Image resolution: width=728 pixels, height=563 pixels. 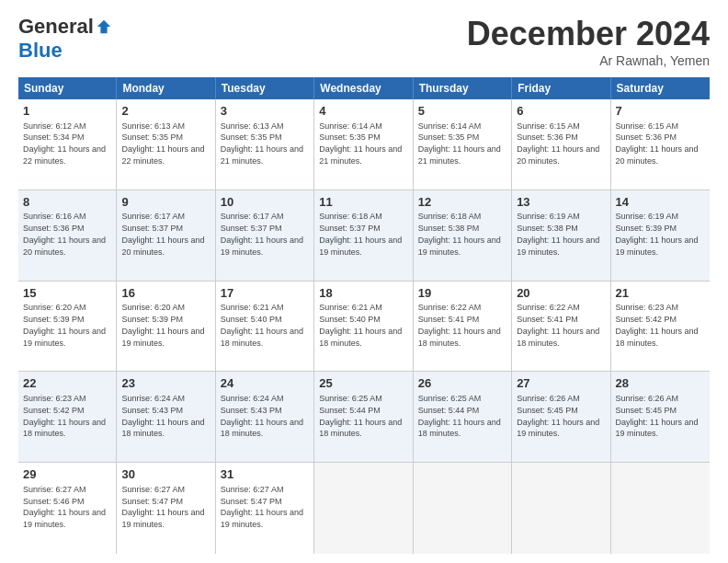 What do you see at coordinates (660, 327) in the screenshot?
I see `cal-cell-w3-d7: 21Sunrise: 6:23 AMSunset: 5:42 PMDayligh…` at bounding box center [660, 327].